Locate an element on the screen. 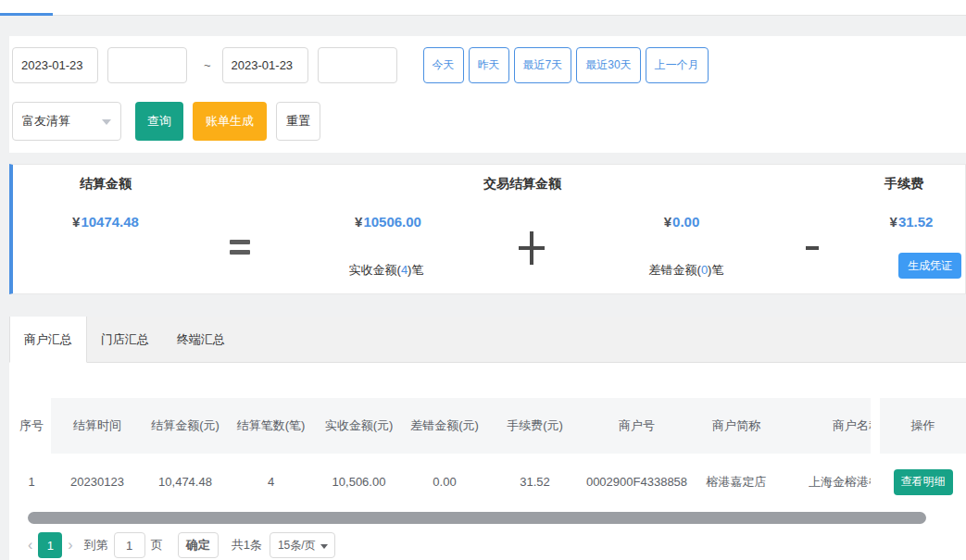  tab-merchant-summary: 商户汇总 is located at coordinates (48, 340).